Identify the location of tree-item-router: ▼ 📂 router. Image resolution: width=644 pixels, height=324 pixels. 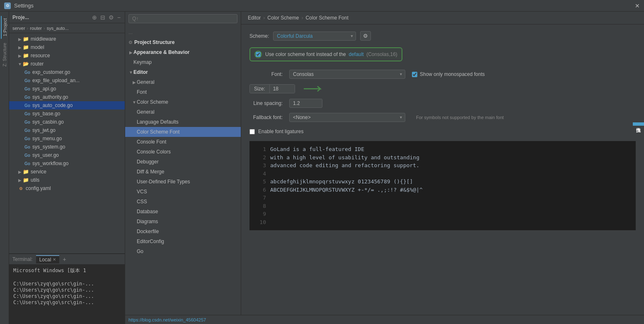
(67, 64).